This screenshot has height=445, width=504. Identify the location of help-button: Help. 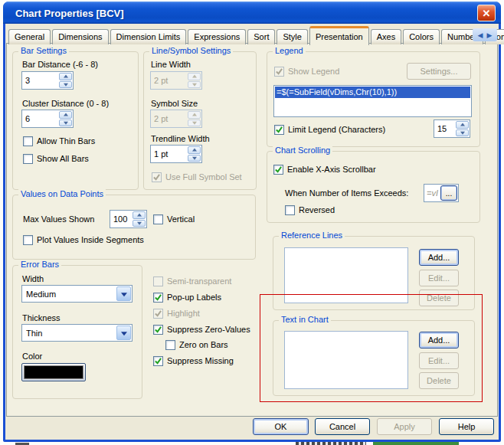
(466, 427).